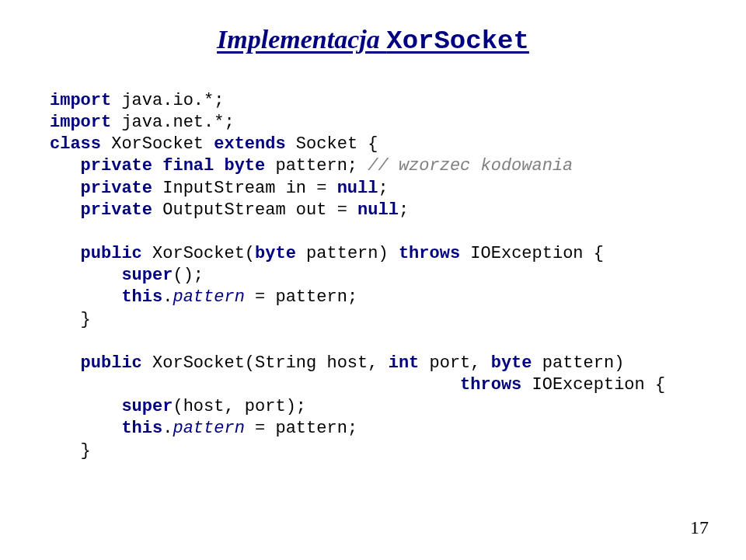  What do you see at coordinates (199, 253) in the screenshot?
I see `code-text: XorSocket(` at bounding box center [199, 253].